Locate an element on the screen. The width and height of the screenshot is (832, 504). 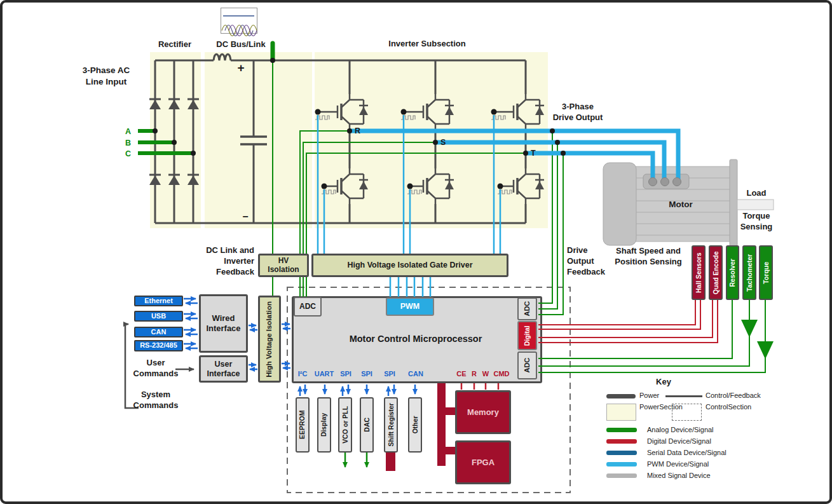
sensor-torque-label: Torque is located at coordinates (767, 273).